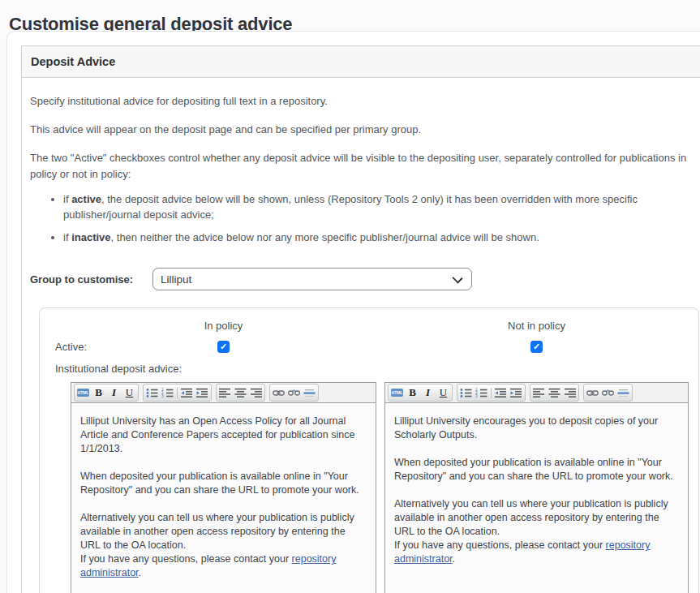  What do you see at coordinates (312, 279) in the screenshot?
I see `group-select-wrapper: Lilliput` at bounding box center [312, 279].